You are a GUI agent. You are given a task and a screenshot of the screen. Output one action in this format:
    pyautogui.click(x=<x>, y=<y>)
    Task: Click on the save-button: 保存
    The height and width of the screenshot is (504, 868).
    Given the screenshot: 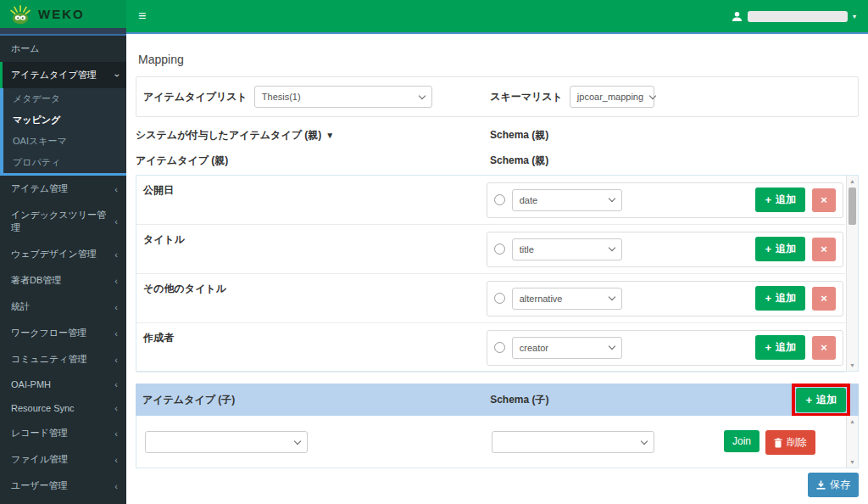 What is the action you would take?
    pyautogui.click(x=833, y=485)
    